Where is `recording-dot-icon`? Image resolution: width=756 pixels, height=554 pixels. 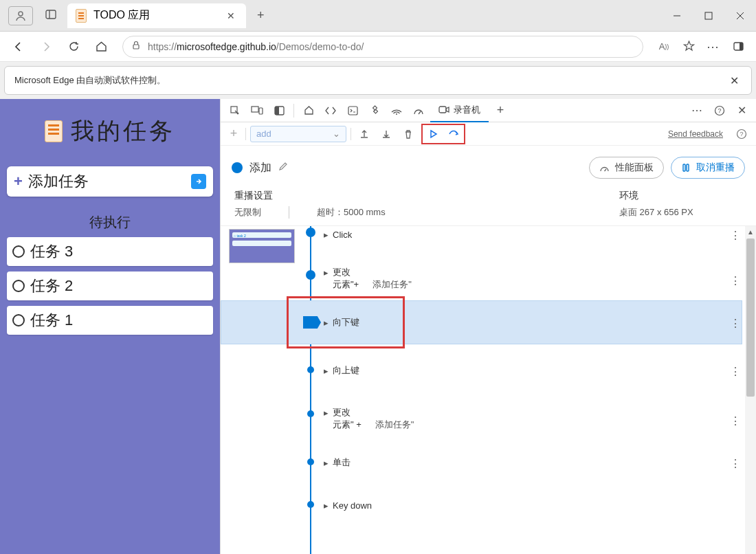
recording-dot-icon is located at coordinates (237, 168).